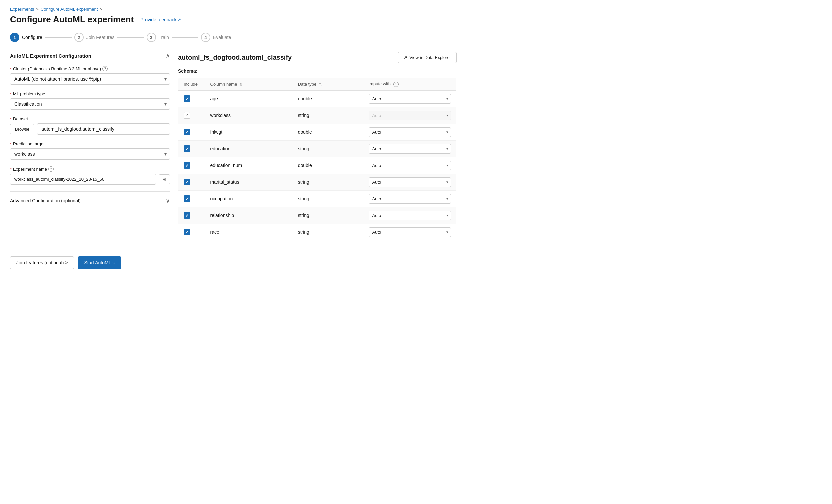 Image resolution: width=832 pixels, height=504 pixels. Describe the element at coordinates (22, 9) in the screenshot. I see `breadcrumb-experiments: Experiments` at that location.